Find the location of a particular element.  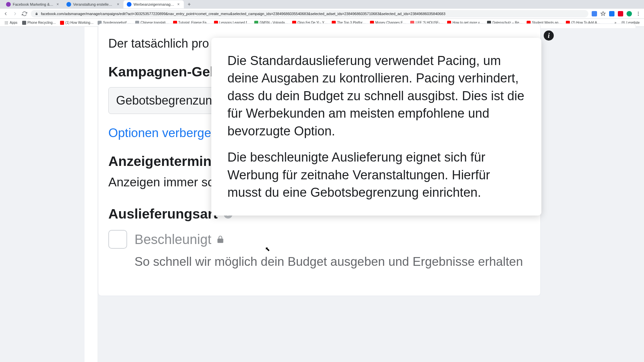

cursor-icon: ⬉ is located at coordinates (268, 249).